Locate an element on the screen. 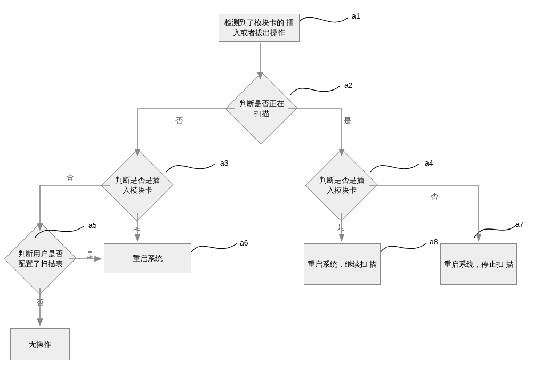 The height and width of the screenshot is (392, 533). tag-a2: a2 is located at coordinates (349, 85).